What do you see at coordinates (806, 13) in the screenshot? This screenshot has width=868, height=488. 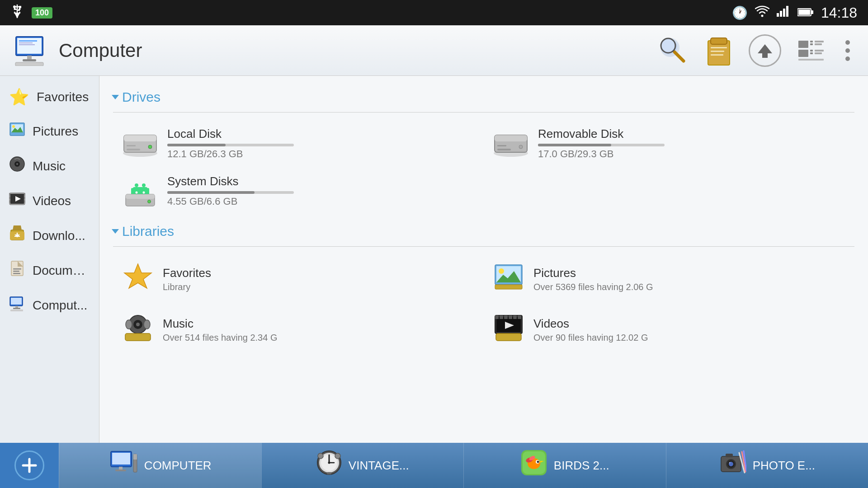 I see `battery-icon` at bounding box center [806, 13].